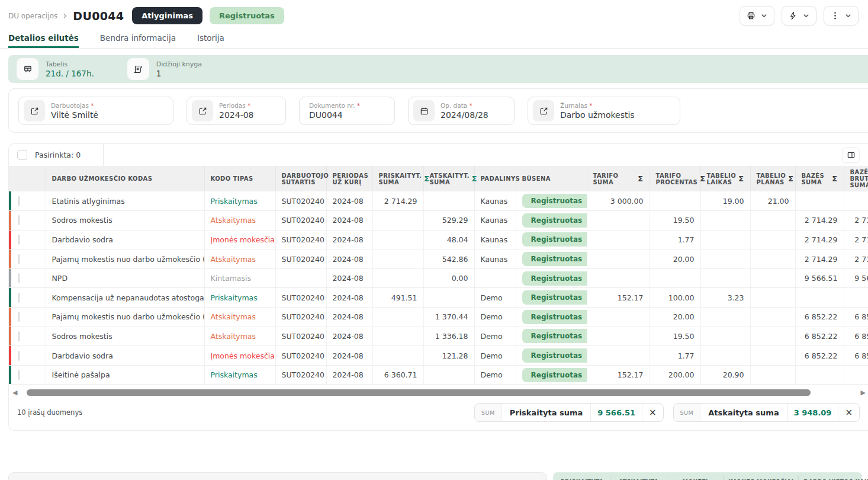  I want to click on cell-prisk: 2 714.29, so click(398, 201).